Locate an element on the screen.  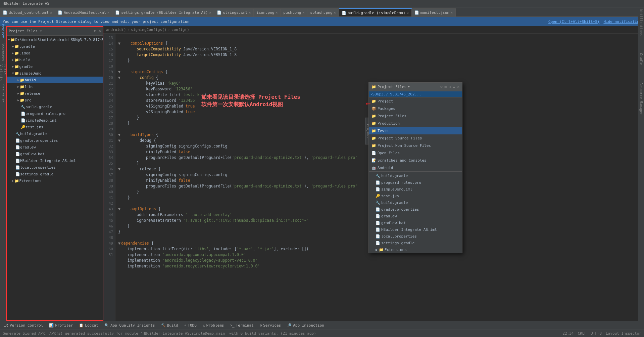
tree-item-root-build-gradle: 🔧 build.gradle is located at coordinates (55, 134).